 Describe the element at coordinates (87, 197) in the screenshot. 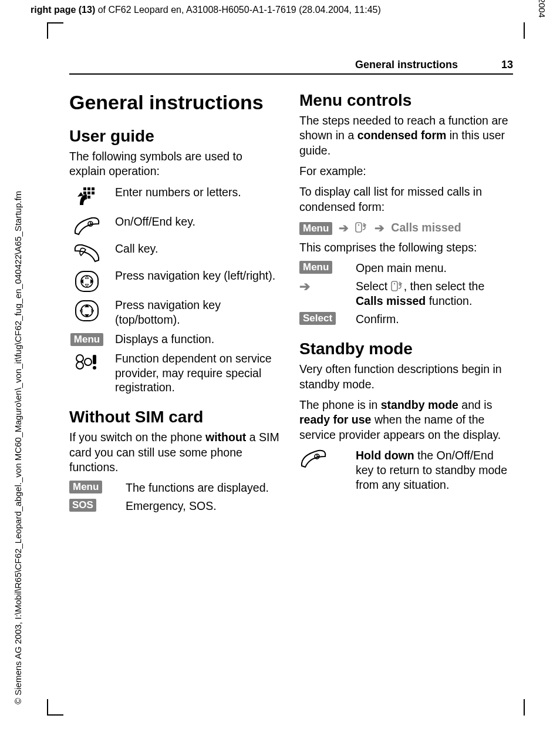

I see `keypad-icon` at that location.